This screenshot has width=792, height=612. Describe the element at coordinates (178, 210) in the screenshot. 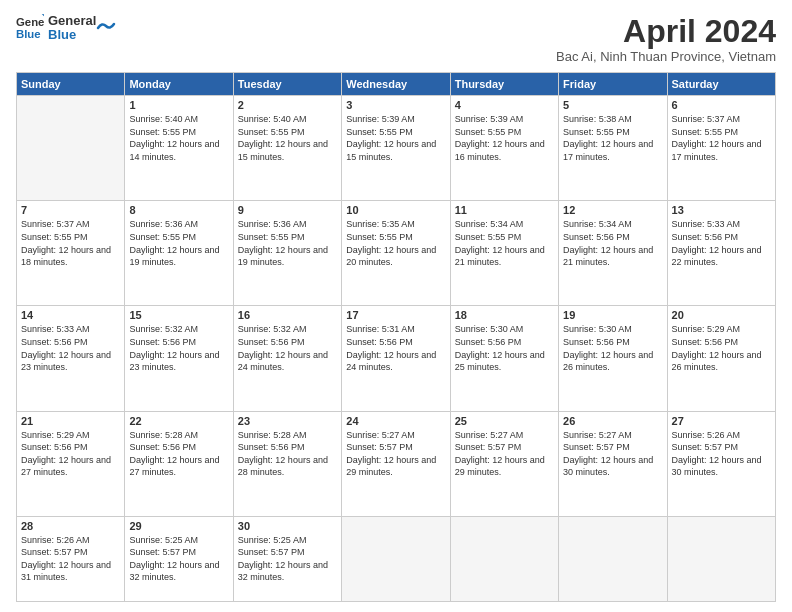

I see `day-number: 8` at that location.